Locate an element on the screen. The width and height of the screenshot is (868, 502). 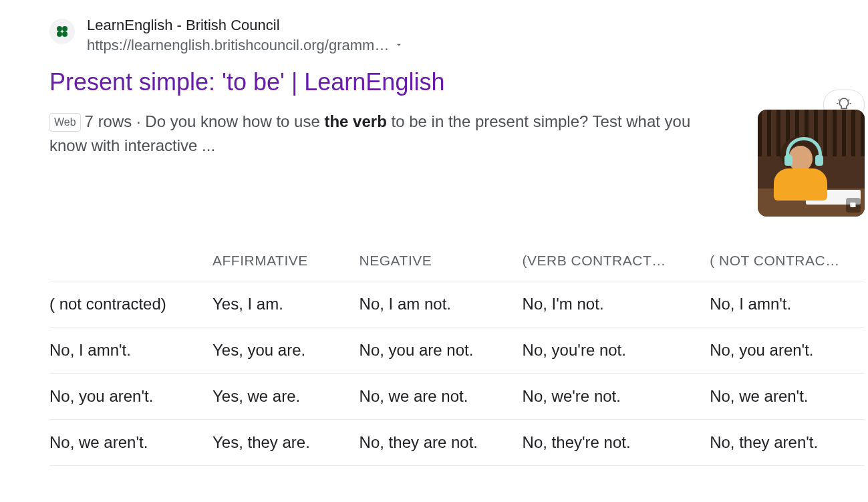
table-row: ( not contracted) Yes, I am. No, I am no… is located at coordinates (457, 305).